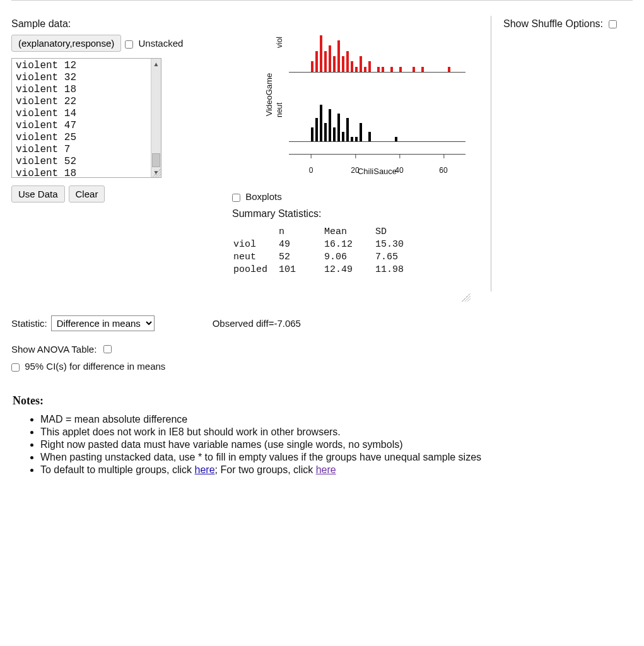 The width and height of the screenshot is (644, 646). I want to click on ci-option: 95% CI(s) for difference in means, so click(88, 366).